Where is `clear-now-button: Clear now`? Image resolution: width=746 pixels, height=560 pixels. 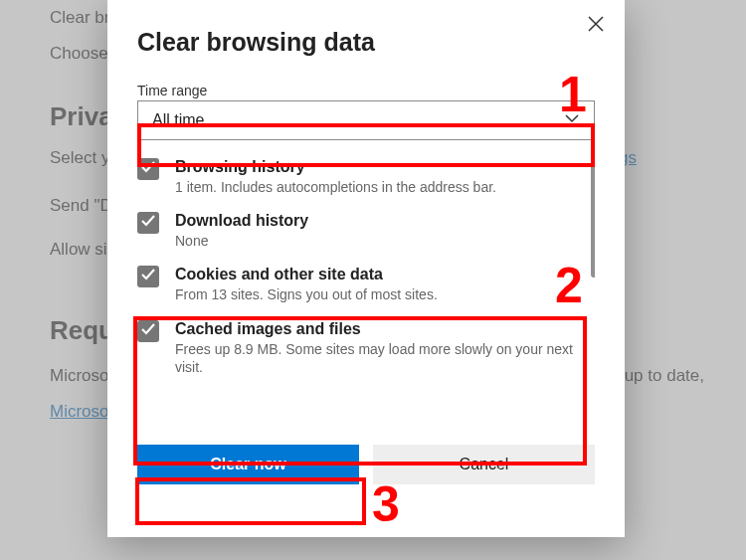
clear-now-button: Clear now is located at coordinates (249, 465).